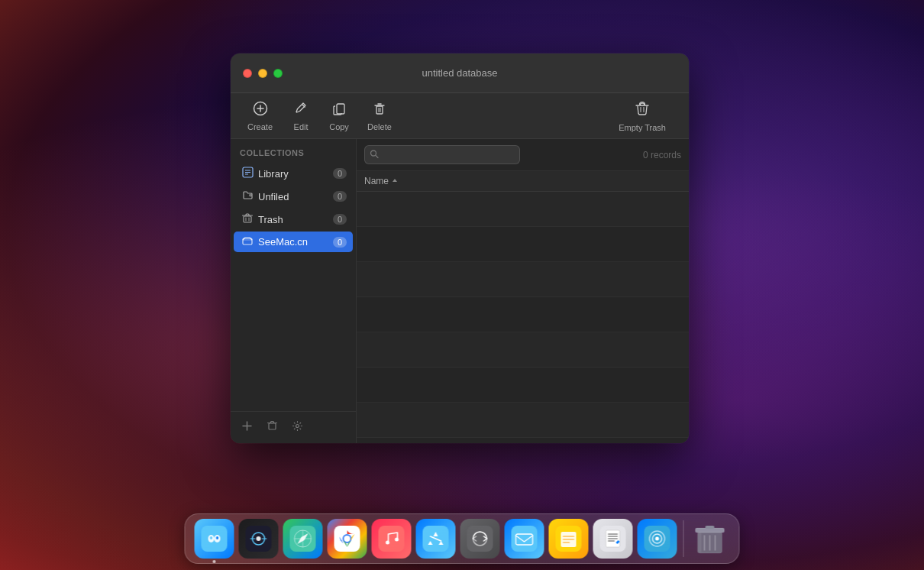 Image resolution: width=924 pixels, height=570 pixels. I want to click on empty-trash-icon, so click(642, 110).